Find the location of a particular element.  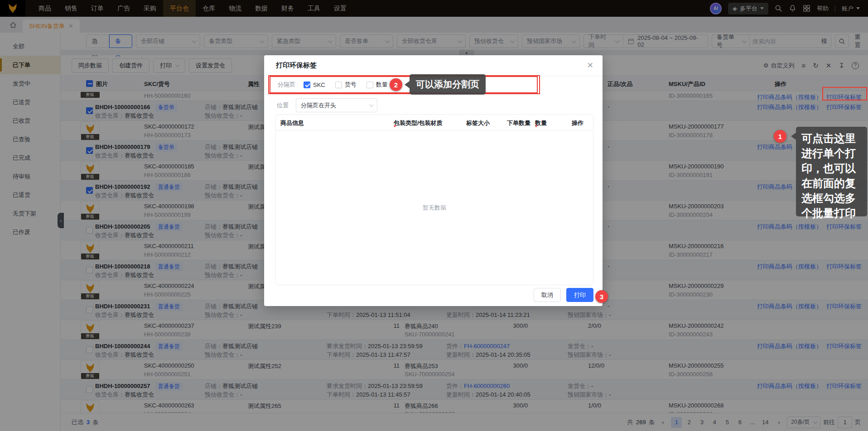

step2-badge: 2 is located at coordinates (396, 85).